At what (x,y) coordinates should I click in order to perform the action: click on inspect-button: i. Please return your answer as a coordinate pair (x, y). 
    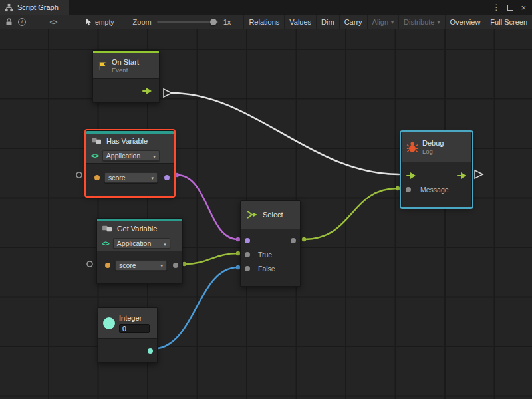
    Looking at the image, I should click on (22, 22).